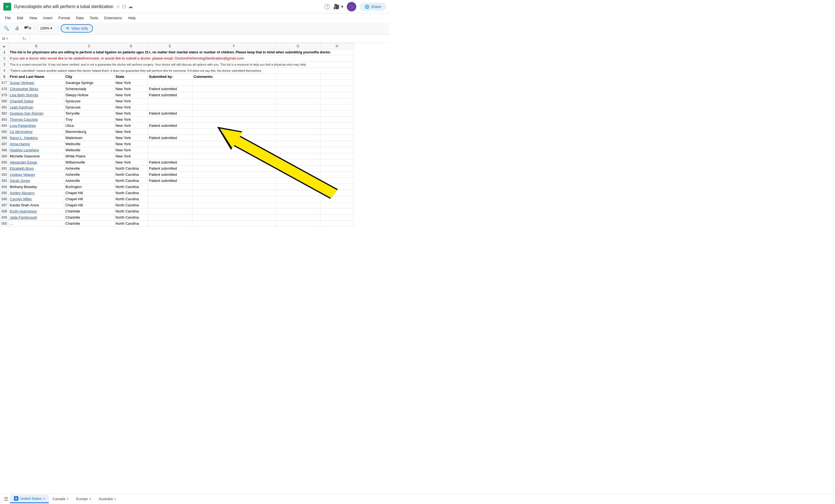 This screenshot has height=504, width=835. What do you see at coordinates (37, 193) in the screenshot?
I see `cell-b: Ashley Navarro` at bounding box center [37, 193].